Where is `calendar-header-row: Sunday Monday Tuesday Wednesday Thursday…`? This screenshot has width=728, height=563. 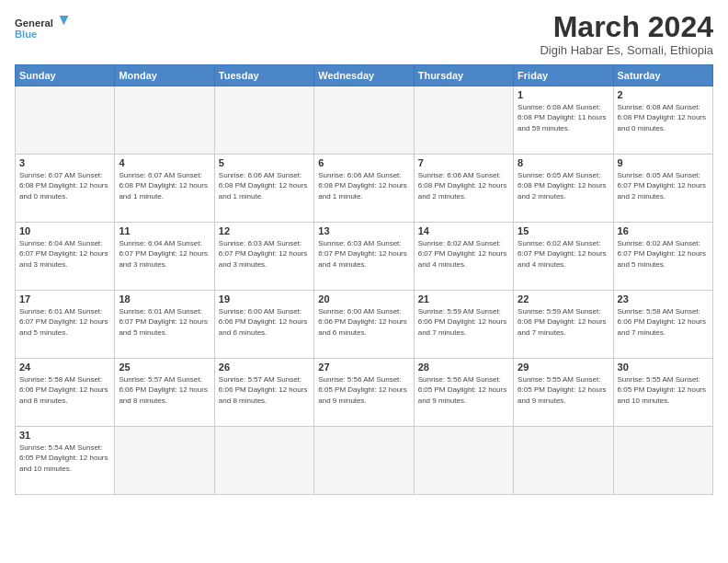
calendar-header-row: Sunday Monday Tuesday Wednesday Thursday… is located at coordinates (364, 75).